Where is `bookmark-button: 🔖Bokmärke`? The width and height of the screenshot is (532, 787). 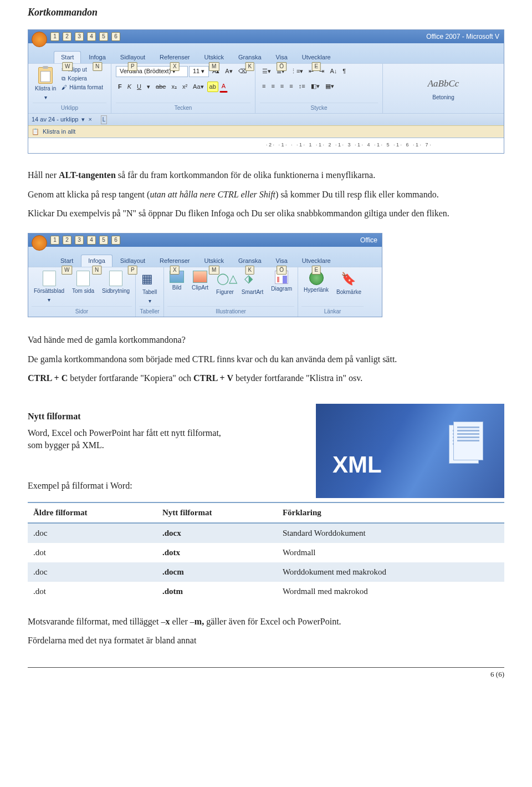
bookmark-button: 🔖Bokmärke is located at coordinates (349, 283).